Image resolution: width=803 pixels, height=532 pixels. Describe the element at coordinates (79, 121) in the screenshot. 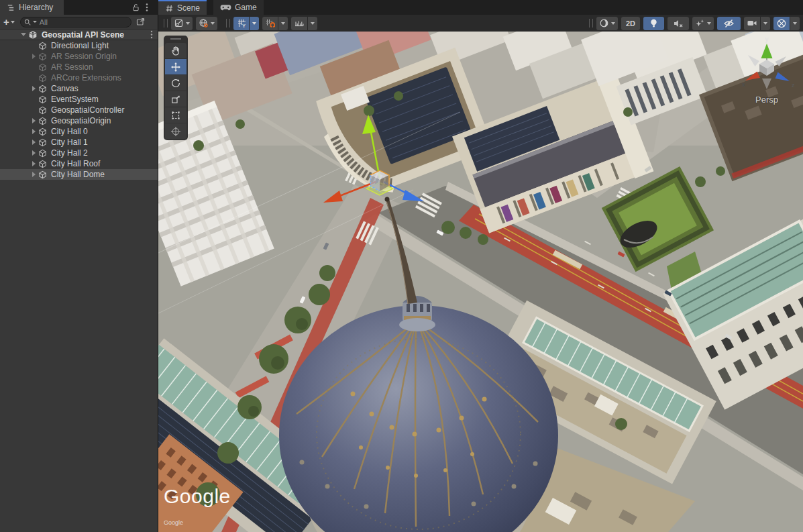

I see `hierarchy-row-geospatialorigin: GeospatialOrigin` at that location.